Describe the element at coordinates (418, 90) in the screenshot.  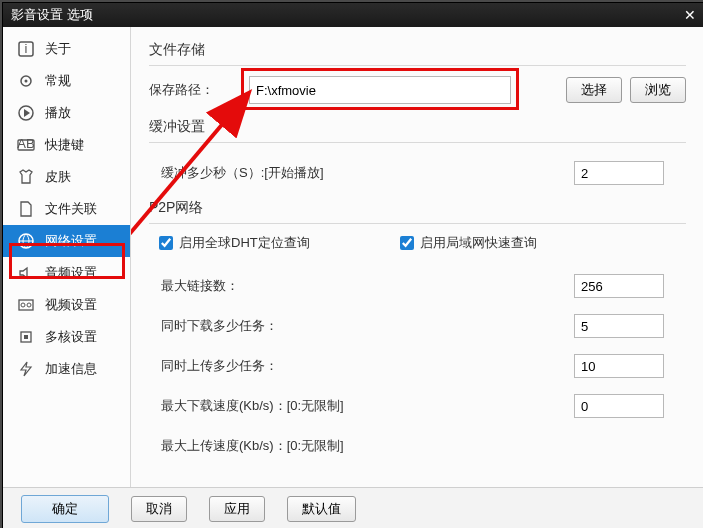
I see `row-save-path: 保存路径： 选择 浏览` at that location.